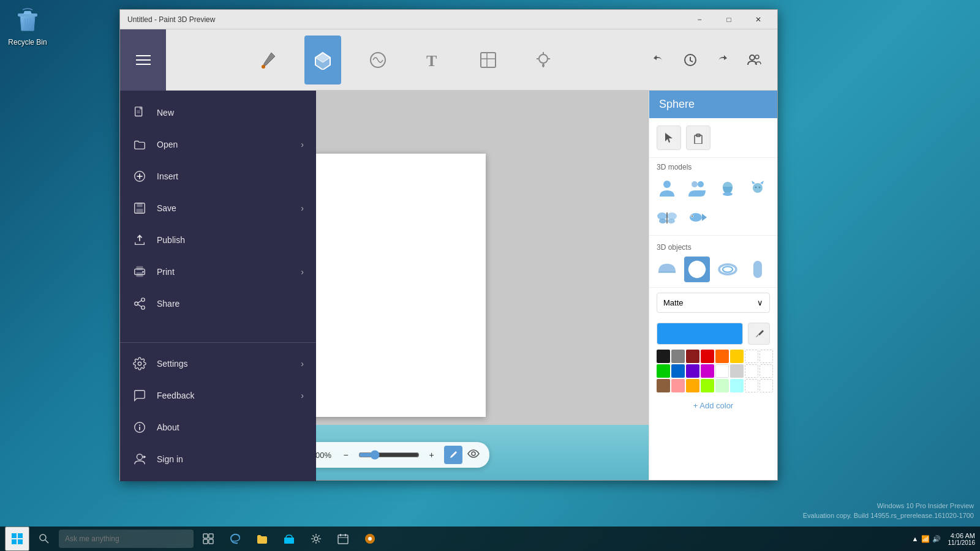  What do you see at coordinates (218, 427) in the screenshot?
I see `menu-item-about: About` at bounding box center [218, 427].